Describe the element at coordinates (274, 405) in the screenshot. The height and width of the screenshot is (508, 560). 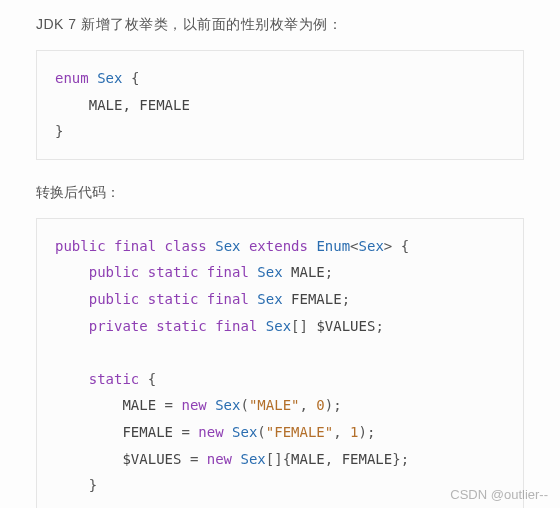
I see `string: "MALE"` at that location.